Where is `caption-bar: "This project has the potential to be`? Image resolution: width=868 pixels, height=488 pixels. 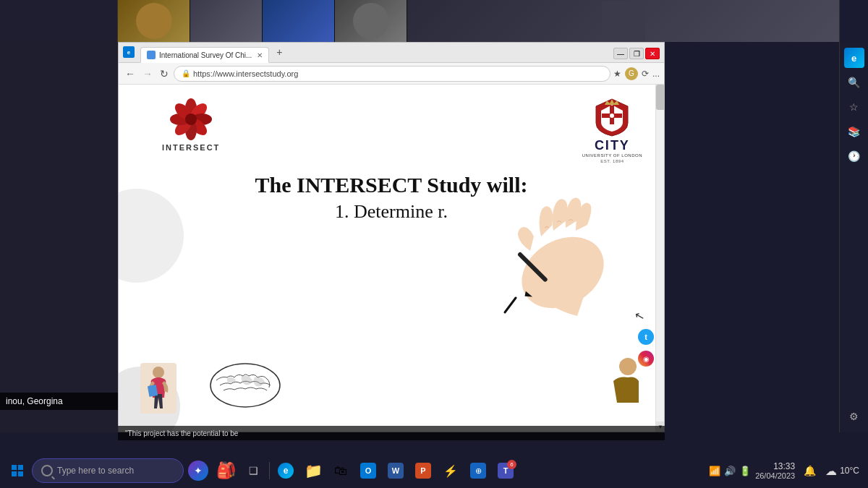 caption-bar: "This project has the potential to be is located at coordinates (391, 433).